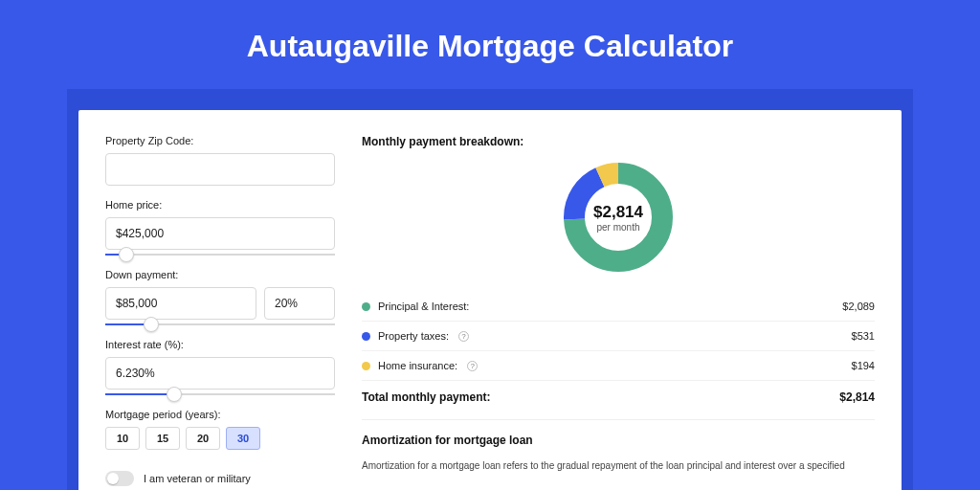  Describe the element at coordinates (300, 303) in the screenshot. I see `down-payment-pct-input` at that location.